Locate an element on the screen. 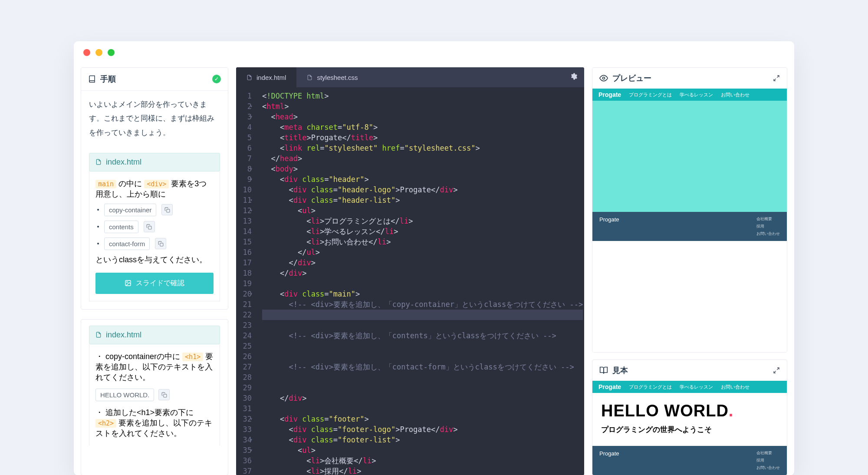 This screenshot has width=868, height=475. gear-icon is located at coordinates (574, 76).